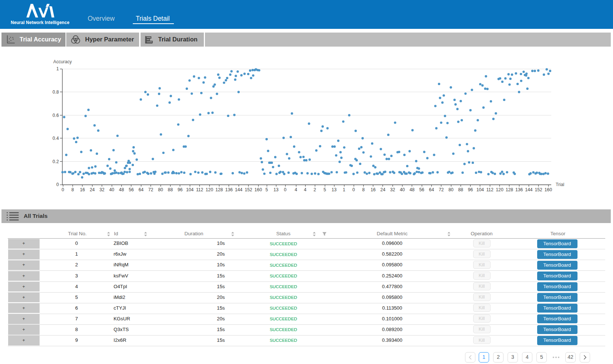  I want to click on svg-text: 0.2, so click(55, 162).